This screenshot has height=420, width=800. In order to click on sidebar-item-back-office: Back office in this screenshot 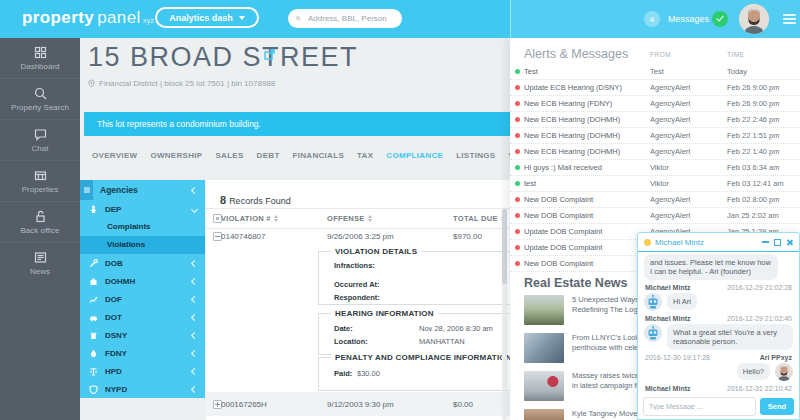, I will do `click(40, 222)`.